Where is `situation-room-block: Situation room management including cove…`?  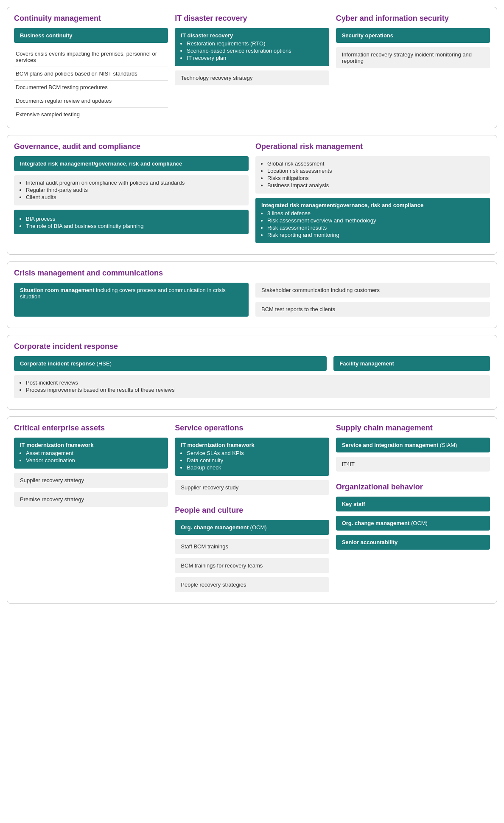
situation-room-block: Situation room management including cove… is located at coordinates (132, 300).